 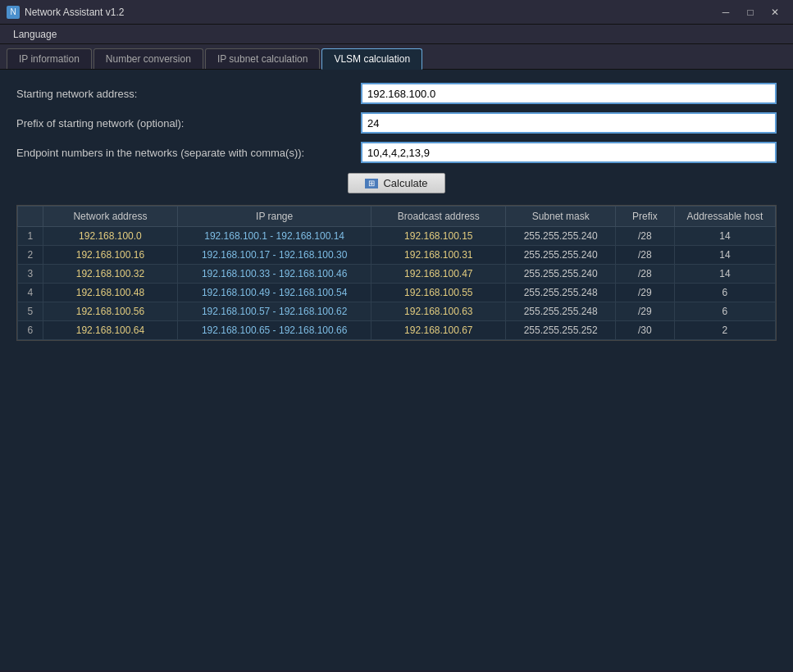 What do you see at coordinates (34, 34) in the screenshot?
I see `menubar-language: Language` at bounding box center [34, 34].